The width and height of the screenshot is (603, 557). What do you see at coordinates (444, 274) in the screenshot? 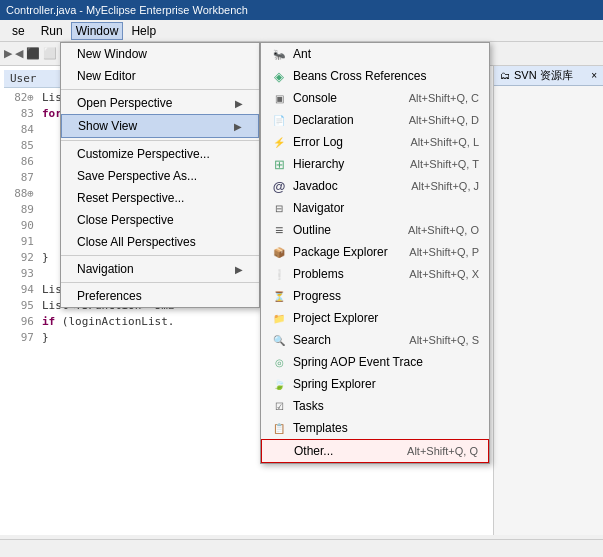
I see `problems-shortcut: Alt+Shift+Q, X` at bounding box center [444, 274].